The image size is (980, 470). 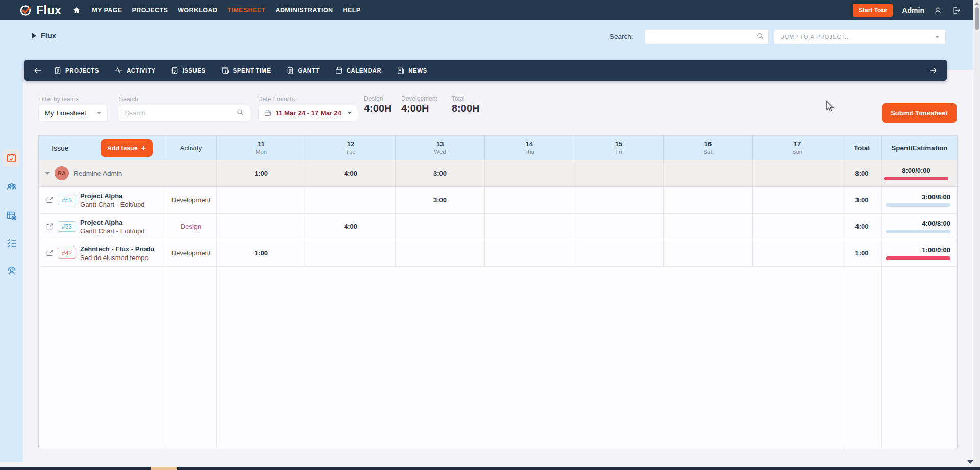 I want to click on sidebar-item-support, so click(x=12, y=271).